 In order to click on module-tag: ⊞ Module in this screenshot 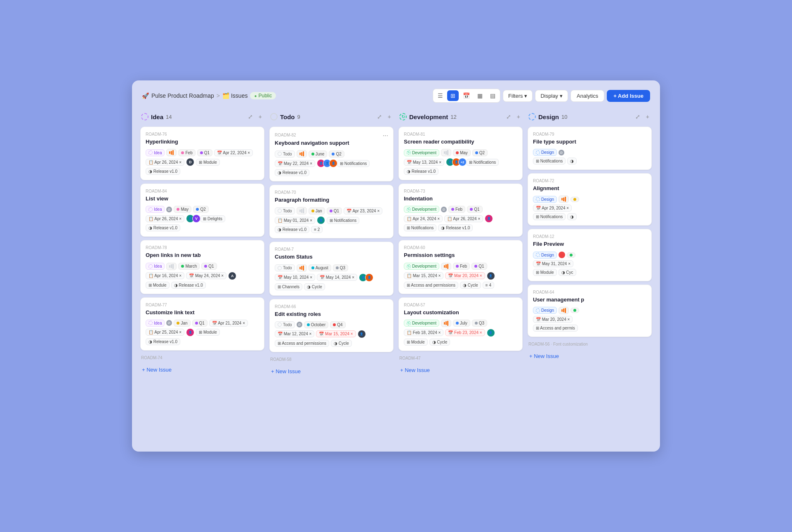, I will do `click(158, 285)`.